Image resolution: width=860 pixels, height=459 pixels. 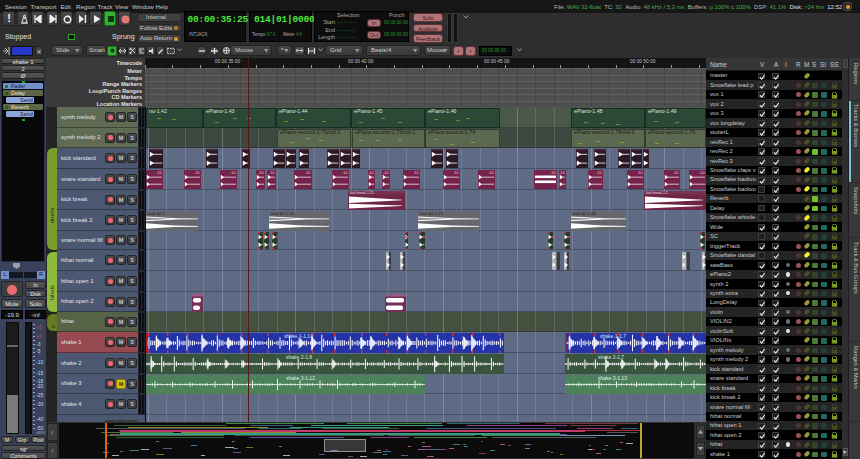 What do you see at coordinates (362, 193) in the screenshot?
I see `svg-text: kick break-1.25` at bounding box center [362, 193].